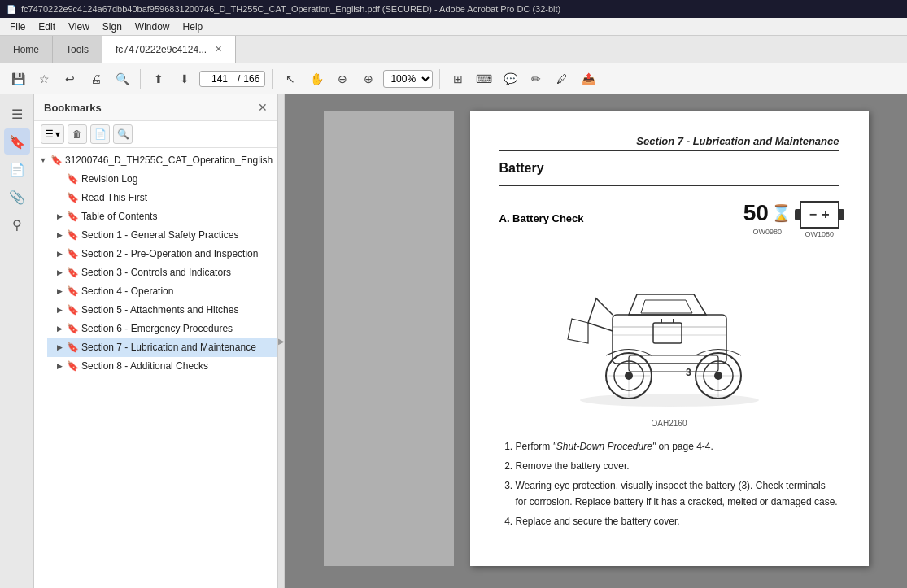 Image resolution: width=907 pixels, height=588 pixels. Describe the element at coordinates (18, 27) in the screenshot. I see `menu-file: File` at that location.